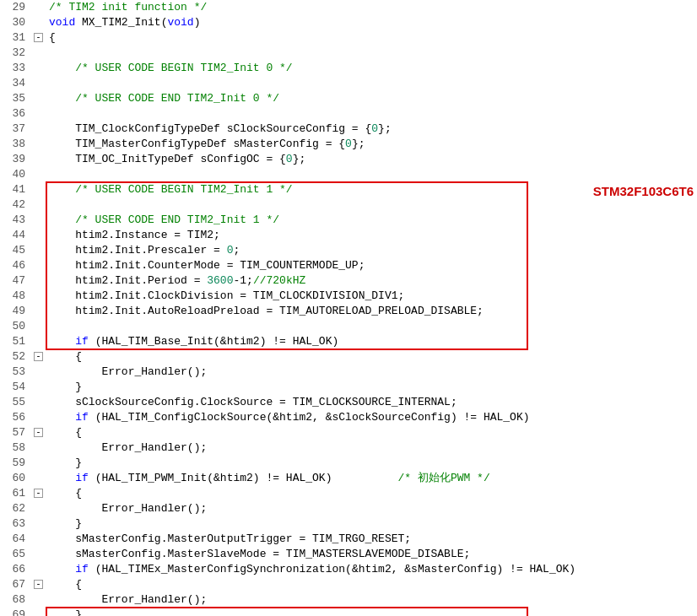 The width and height of the screenshot is (697, 616). Describe the element at coordinates (279, 311) in the screenshot. I see `code-token: htim2.Init.AutoReloadPreload = TIM_AUTOR…` at that location.